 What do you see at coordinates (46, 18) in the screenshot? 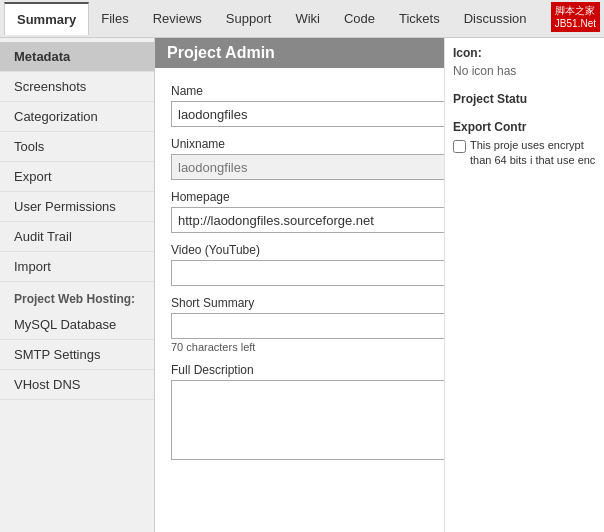
I see `nav-summary: Summary` at bounding box center [46, 18].